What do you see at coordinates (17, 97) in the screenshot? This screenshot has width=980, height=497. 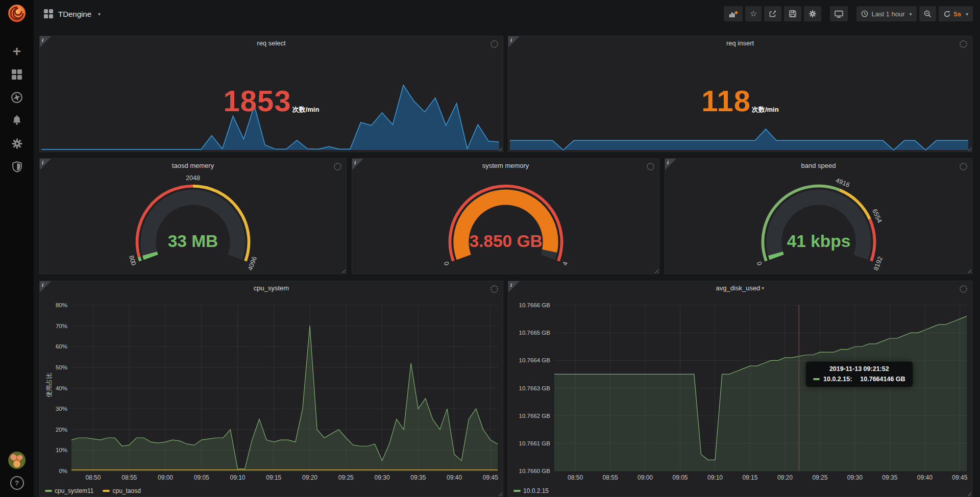 I see `explore-compass-icon` at bounding box center [17, 97].